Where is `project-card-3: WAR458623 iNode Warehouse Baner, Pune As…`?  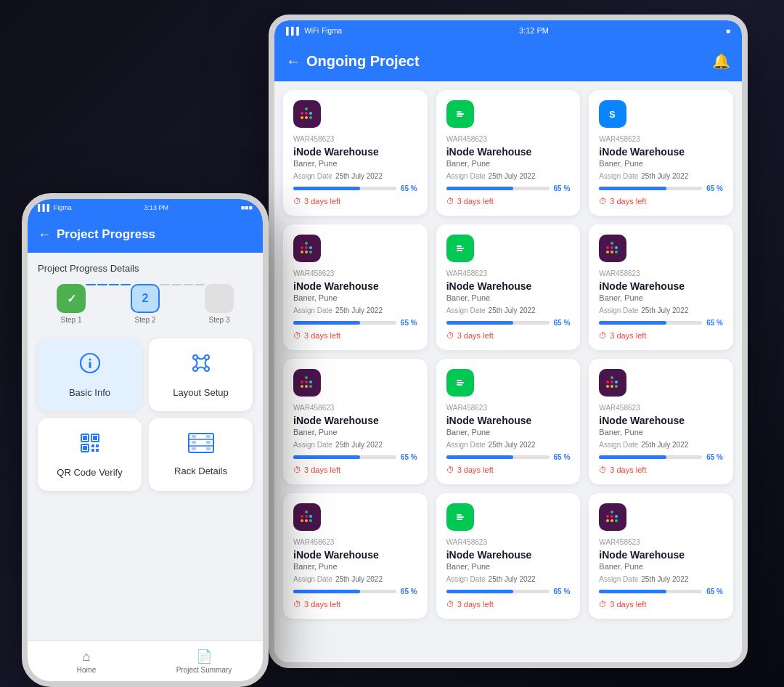
project-card-3: WAR458623 iNode Warehouse Baner, Pune As… is located at coordinates (356, 288).